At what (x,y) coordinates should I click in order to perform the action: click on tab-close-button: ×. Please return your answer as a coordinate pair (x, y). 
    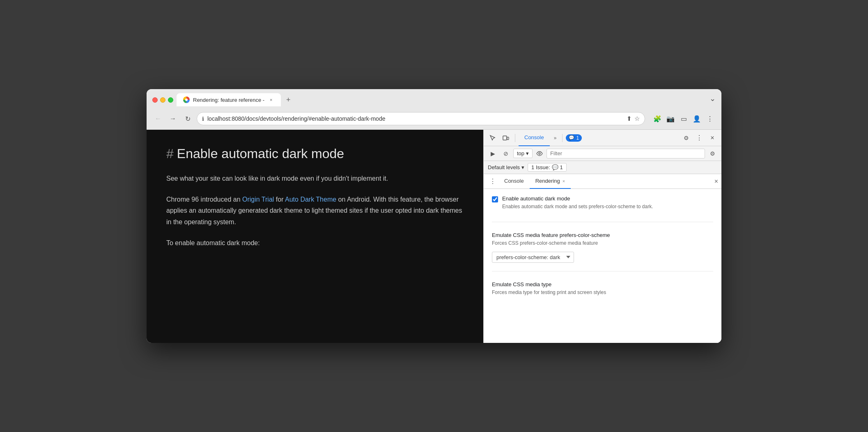
    Looking at the image, I should click on (271, 100).